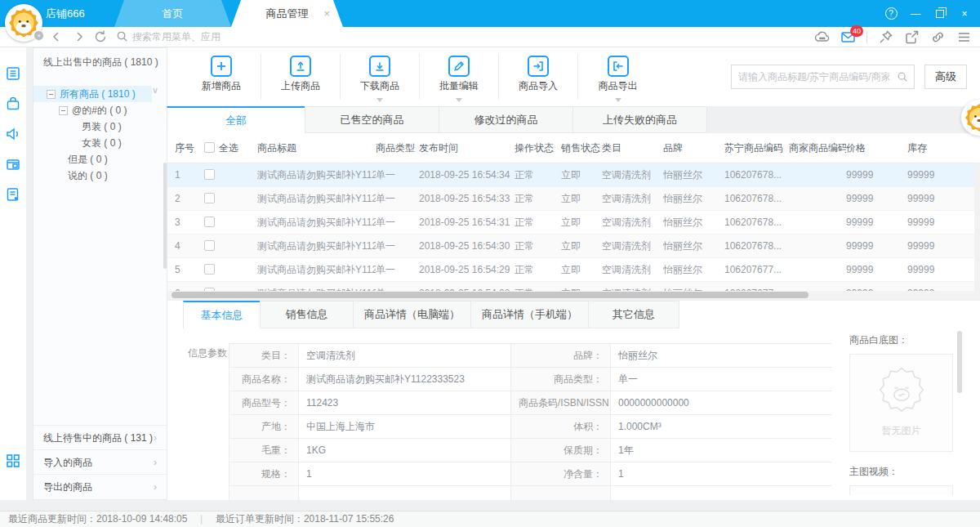  What do you see at coordinates (100, 486) in the screenshot?
I see `exported-products-item: 导出的商品›` at bounding box center [100, 486].